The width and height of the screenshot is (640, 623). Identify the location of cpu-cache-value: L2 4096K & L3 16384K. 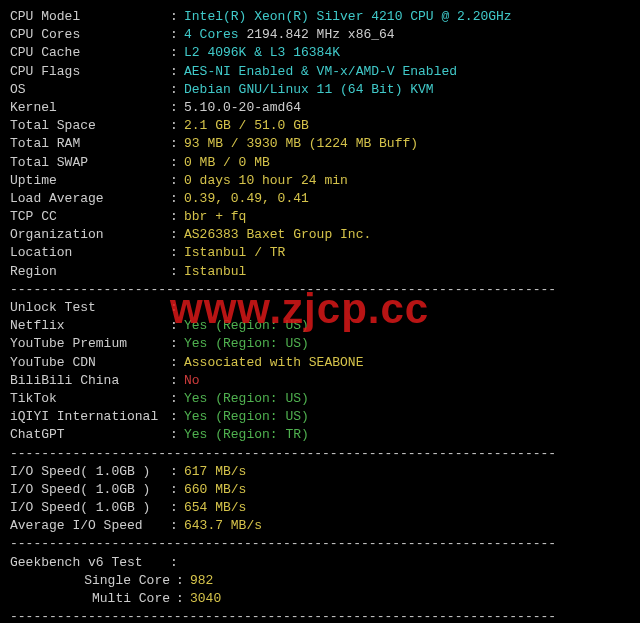
(262, 53).